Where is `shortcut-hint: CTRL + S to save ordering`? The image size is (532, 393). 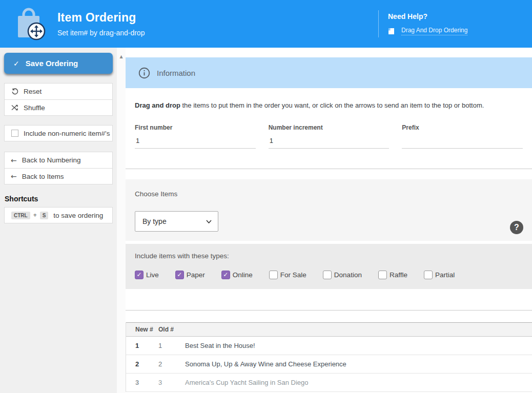 shortcut-hint: CTRL + S to save ordering is located at coordinates (58, 215).